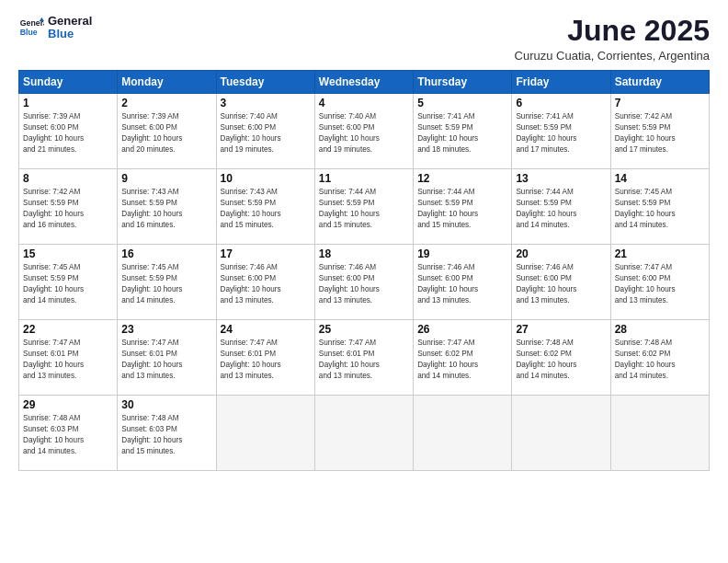 The height and width of the screenshot is (563, 728). I want to click on day-number: 25, so click(364, 329).